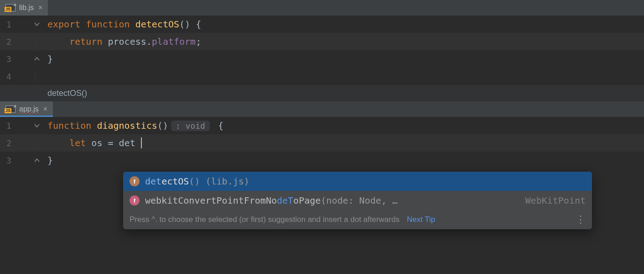 The width and height of the screenshot is (644, 274). Describe the element at coordinates (20, 77) in the screenshot. I see `gutter: 4` at that location.